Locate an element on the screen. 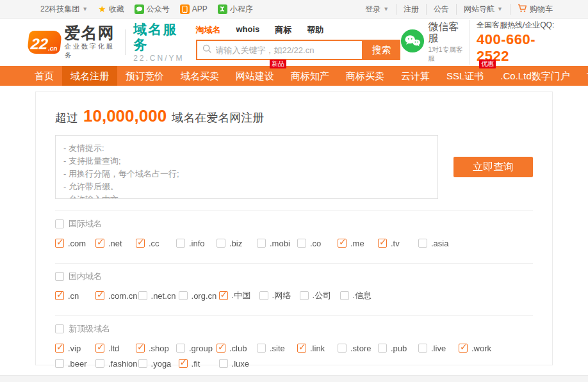 The width and height of the screenshot is (588, 382). notice-link: 公告 is located at coordinates (441, 9).